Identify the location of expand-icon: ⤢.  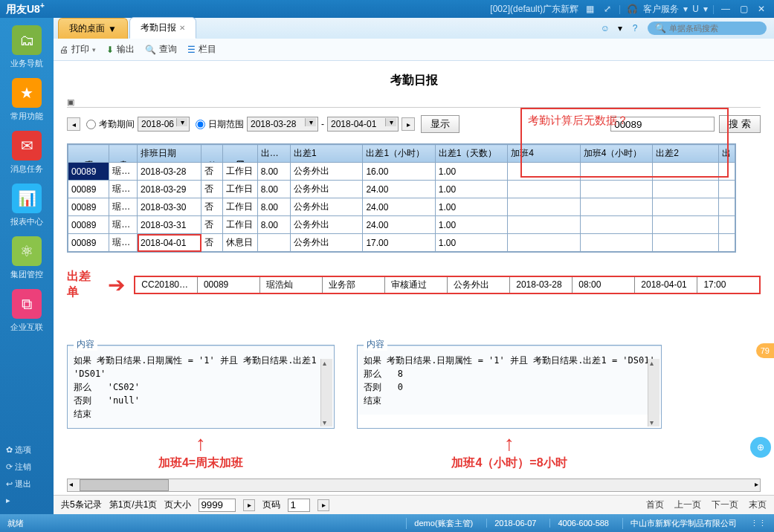
(607, 9).